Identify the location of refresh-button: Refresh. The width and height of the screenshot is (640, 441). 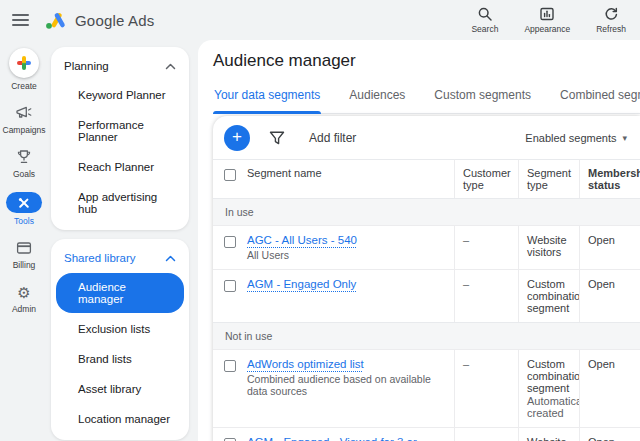
(611, 20).